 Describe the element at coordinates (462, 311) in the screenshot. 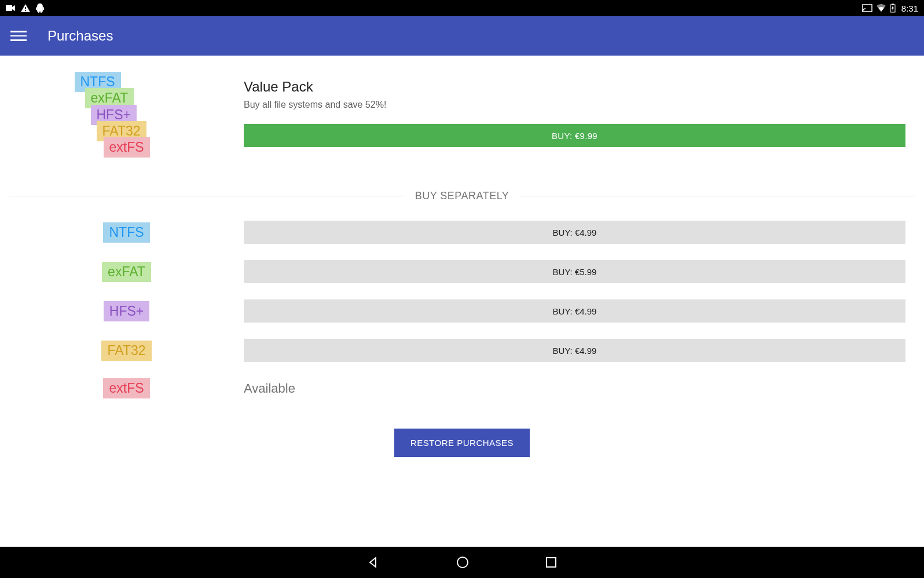

I see `item-row-hfs: HFS+ BUY: €4.99` at that location.